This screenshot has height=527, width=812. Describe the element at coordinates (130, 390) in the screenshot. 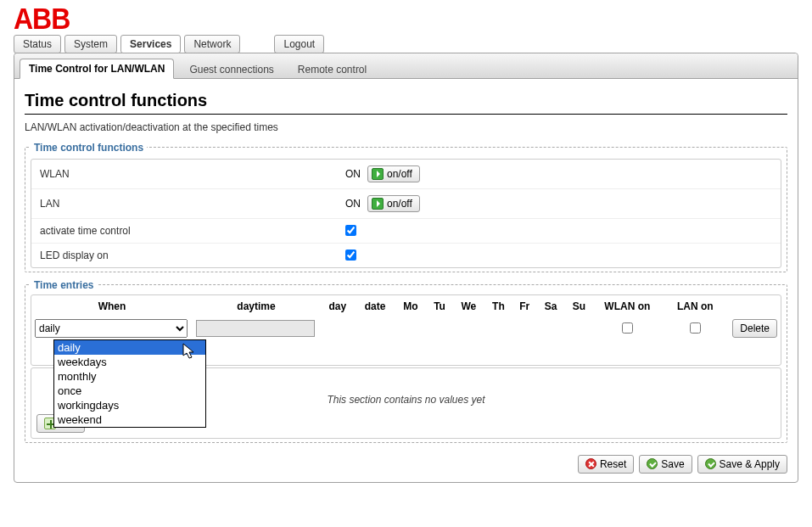

I see `dropdown-option-once: once` at that location.